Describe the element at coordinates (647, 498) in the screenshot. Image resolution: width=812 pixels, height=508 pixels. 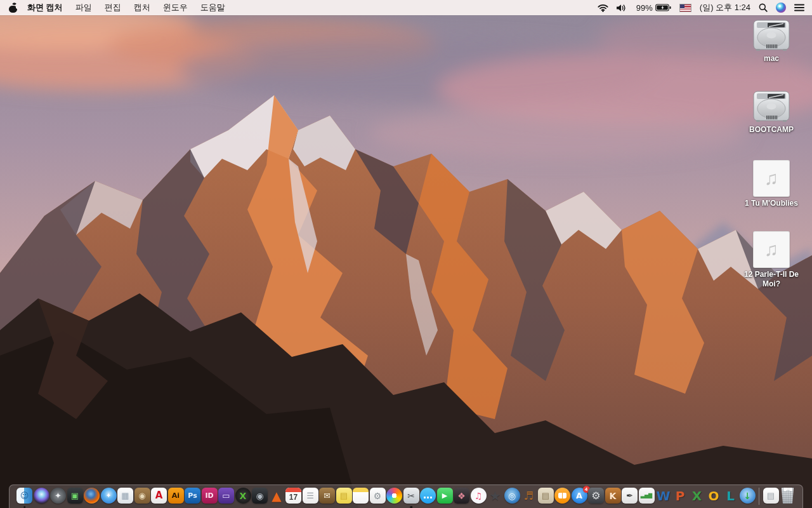
I see `dock-numbers-icon: ▃▅▇` at that location.